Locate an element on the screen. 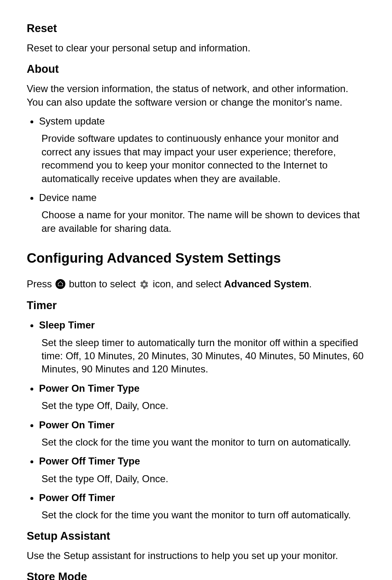 The image size is (392, 580). item-label: Power On Timer is located at coordinates (202, 425).